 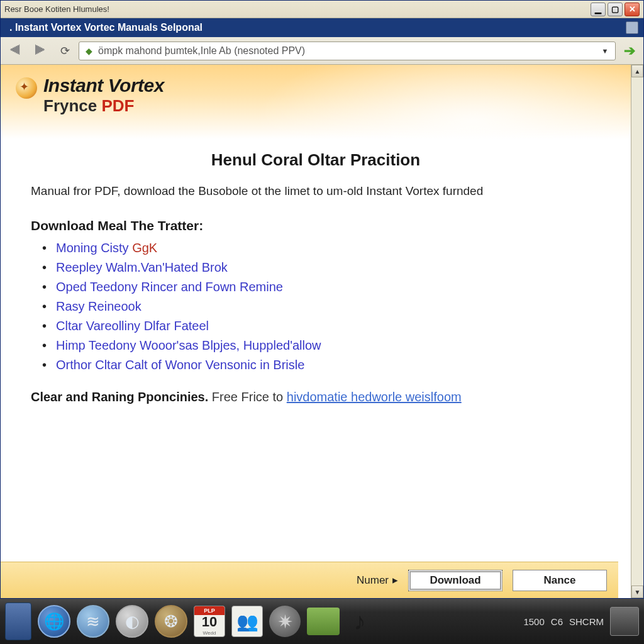 I want to click on scroll-up-button: ▲, so click(x=638, y=71).